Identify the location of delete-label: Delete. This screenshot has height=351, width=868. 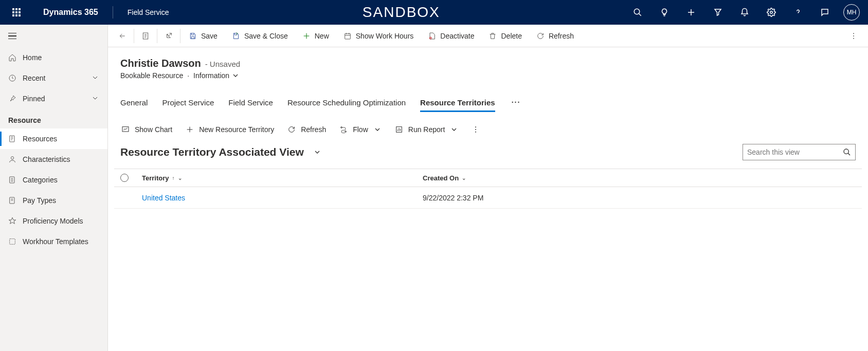
(511, 36).